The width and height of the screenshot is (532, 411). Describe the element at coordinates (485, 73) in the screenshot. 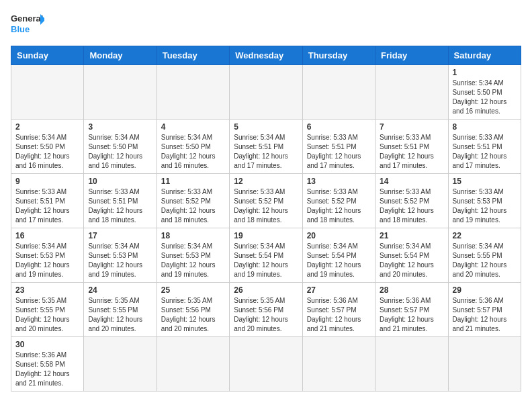

I see `day-number: 1` at that location.